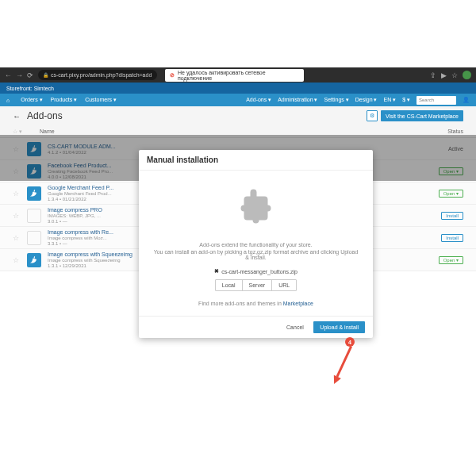 Image resolution: width=476 pixels, height=476 pixels. What do you see at coordinates (81, 238) in the screenshot?
I see `addon-subtitle: Image compress with Moz...` at bounding box center [81, 238].